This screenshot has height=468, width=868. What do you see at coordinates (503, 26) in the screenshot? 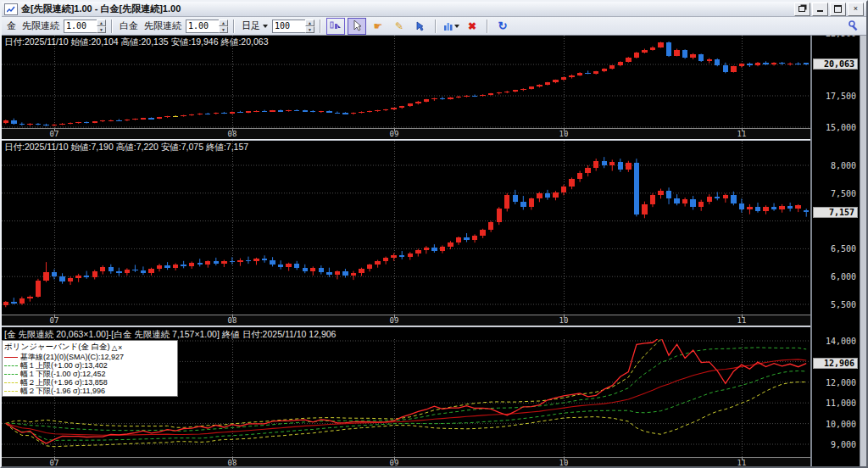
I see `refresh-button: ↻` at bounding box center [503, 26].